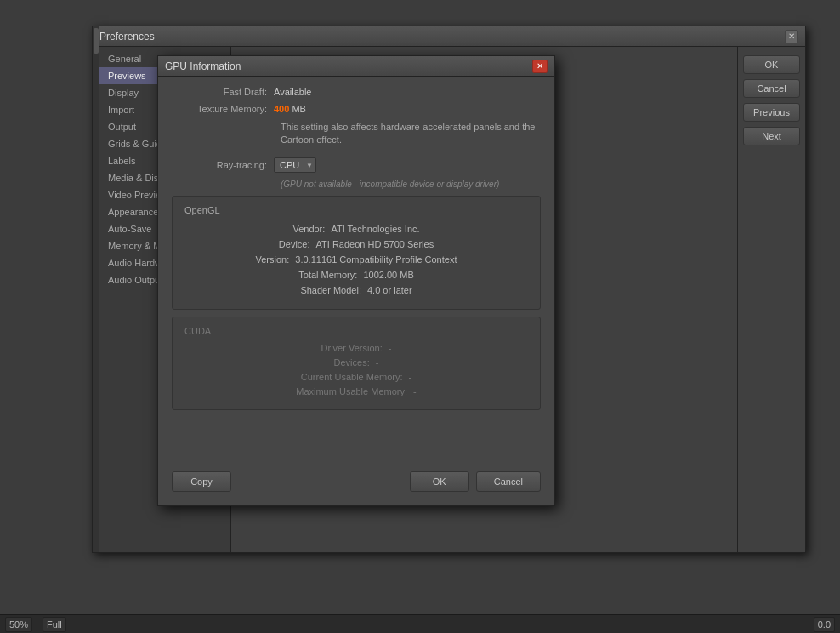  I want to click on texture-memory-value: 400 MB, so click(290, 109).